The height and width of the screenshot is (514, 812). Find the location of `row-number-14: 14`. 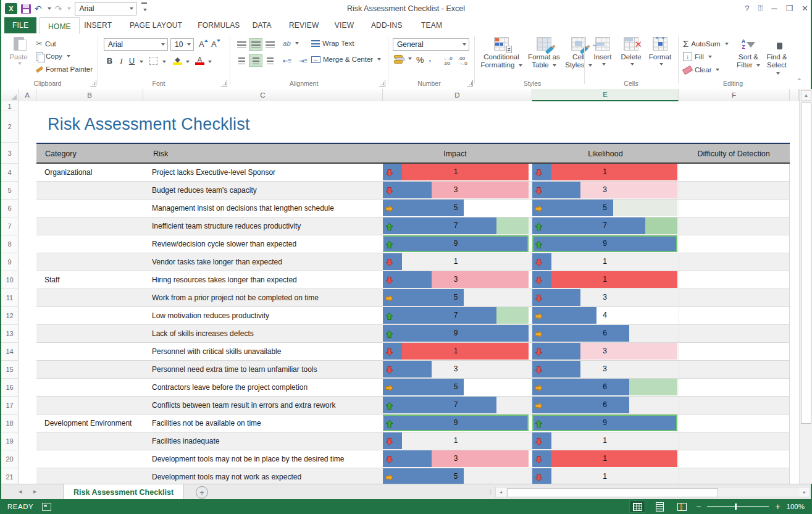

row-number-14: 14 is located at coordinates (10, 352).